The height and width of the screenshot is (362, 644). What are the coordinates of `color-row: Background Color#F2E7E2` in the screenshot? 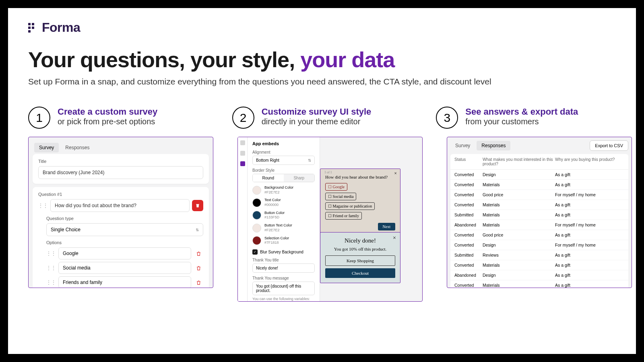 It's located at (283, 190).